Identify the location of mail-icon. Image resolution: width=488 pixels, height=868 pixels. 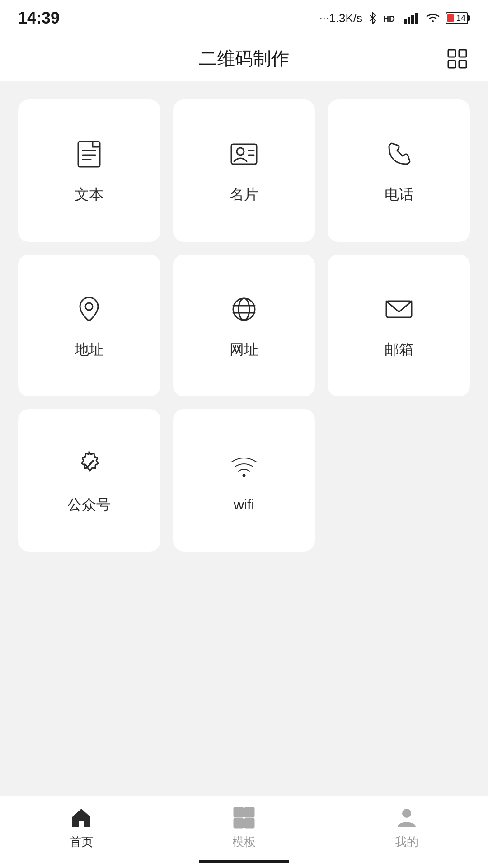
(399, 309).